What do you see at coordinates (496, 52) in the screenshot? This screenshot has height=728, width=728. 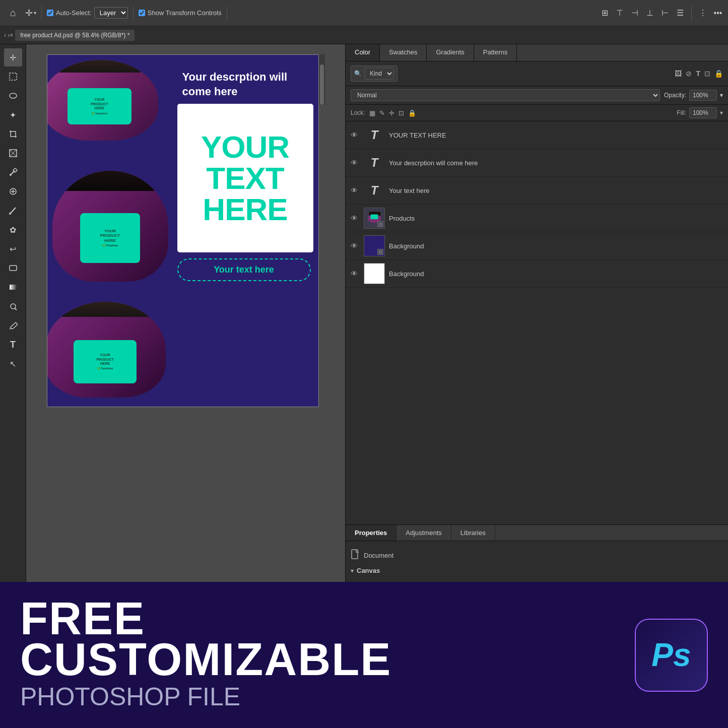 I see `patterns-tab: Patterns` at bounding box center [496, 52].